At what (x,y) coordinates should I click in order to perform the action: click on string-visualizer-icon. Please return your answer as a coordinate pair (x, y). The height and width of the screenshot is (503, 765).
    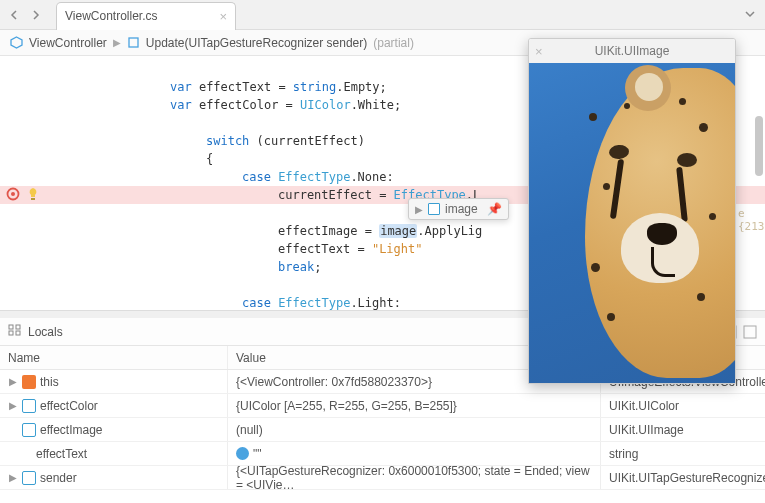
    Looking at the image, I should click on (242, 454).